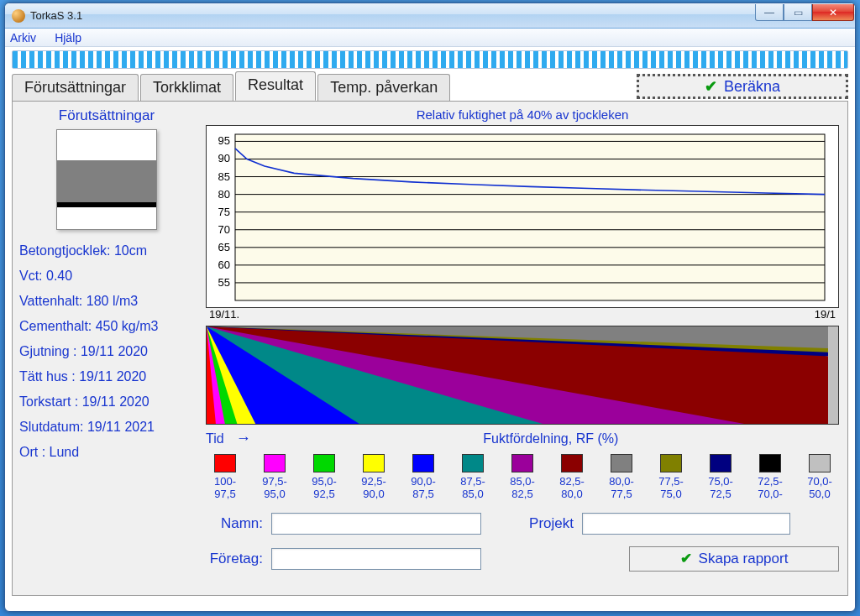 This screenshot has height=616, width=860. I want to click on svg-text: 75, so click(224, 211).